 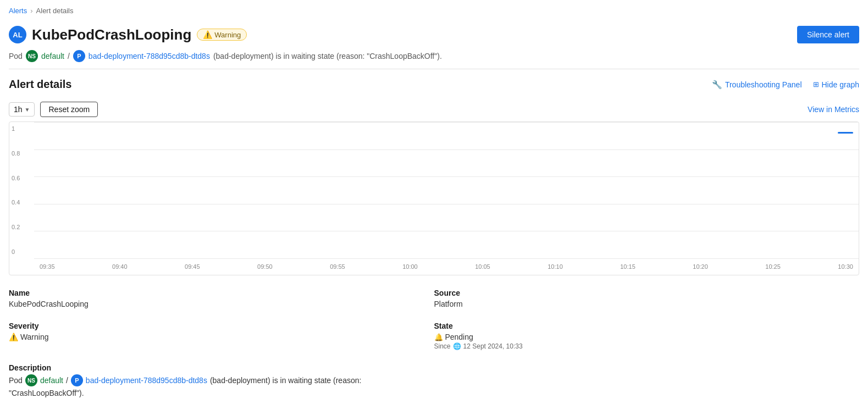 I want to click on desc-p-badge: P, so click(x=77, y=380).